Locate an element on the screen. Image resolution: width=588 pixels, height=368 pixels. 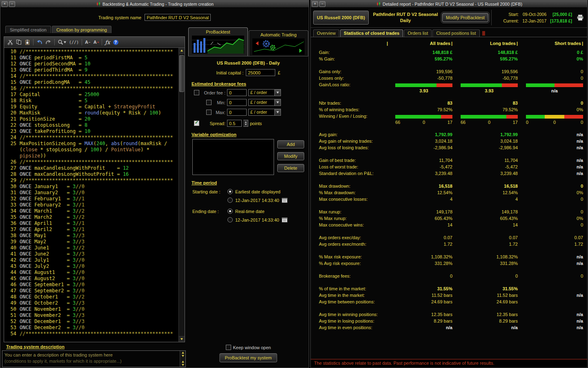
modify-probacktest-button: Modify ProBacktest is located at coordinates (466, 18).